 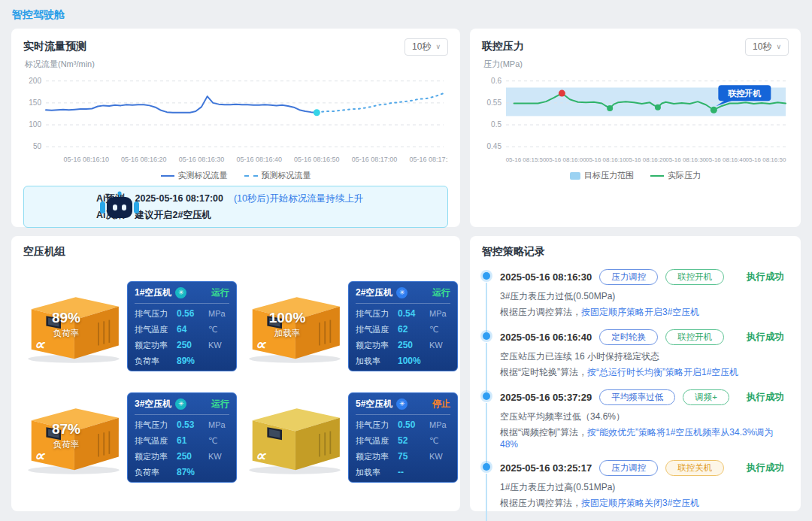 What do you see at coordinates (526, 159) in the screenshot?
I see `svg-text: 05-16 08:15:50` at bounding box center [526, 159].